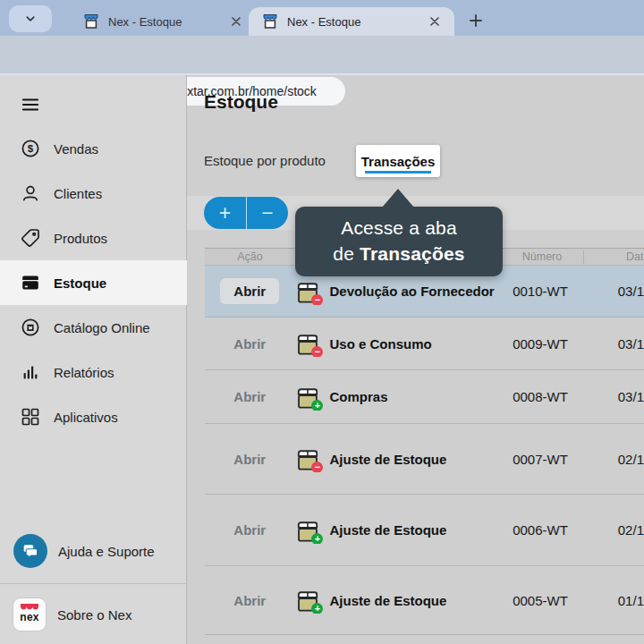 This screenshot has width=644, height=644. I want to click on tag-icon, so click(30, 238).